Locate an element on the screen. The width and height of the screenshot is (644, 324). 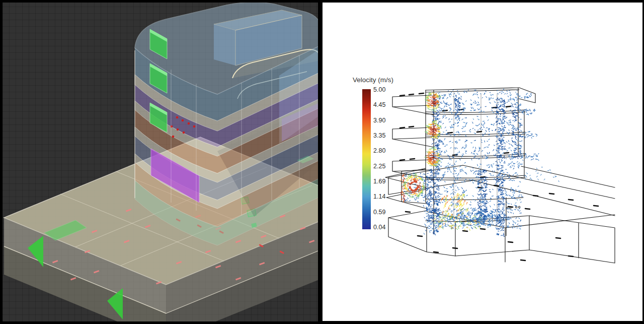
stair-core is located at coordinates (158, 81).